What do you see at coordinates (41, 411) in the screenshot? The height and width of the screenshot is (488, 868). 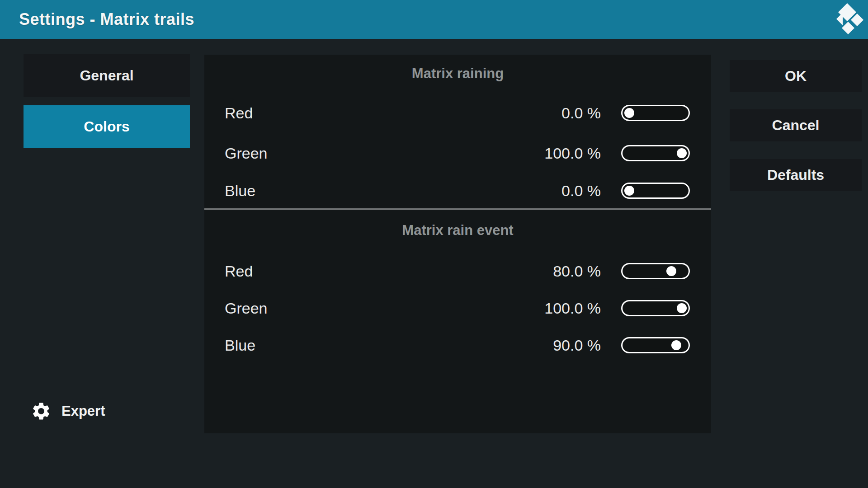 I see `gear-icon` at bounding box center [41, 411].